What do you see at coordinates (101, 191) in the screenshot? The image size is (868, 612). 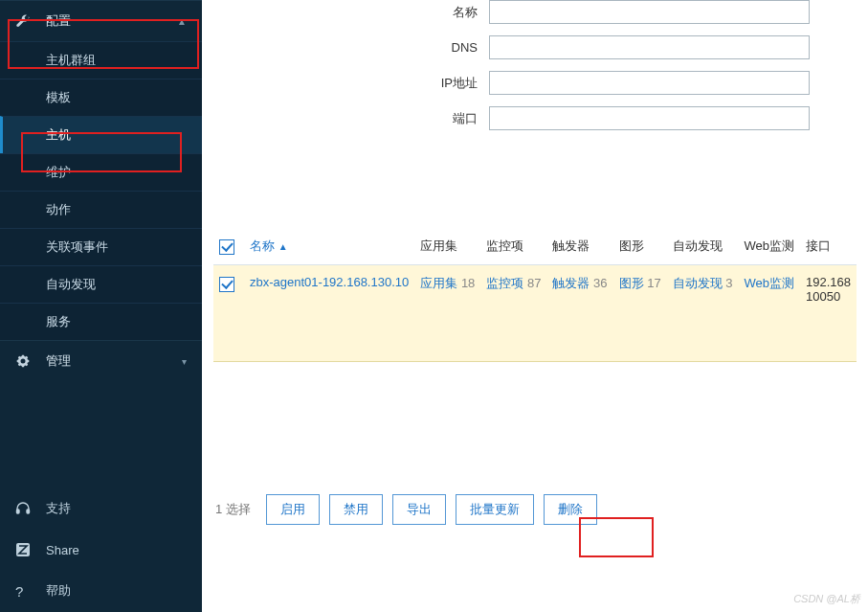 I see `nav-config-sub: 主机群组 模板 主机 维护 动作 关联项事件 自动发现 服务` at bounding box center [101, 191].